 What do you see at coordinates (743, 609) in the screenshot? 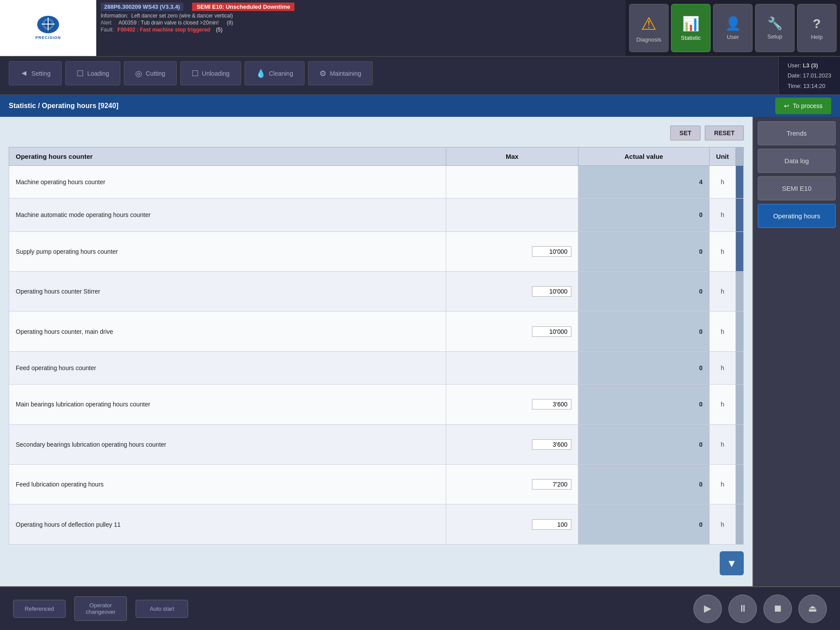
I see `pause-button: ⏸` at bounding box center [743, 609].